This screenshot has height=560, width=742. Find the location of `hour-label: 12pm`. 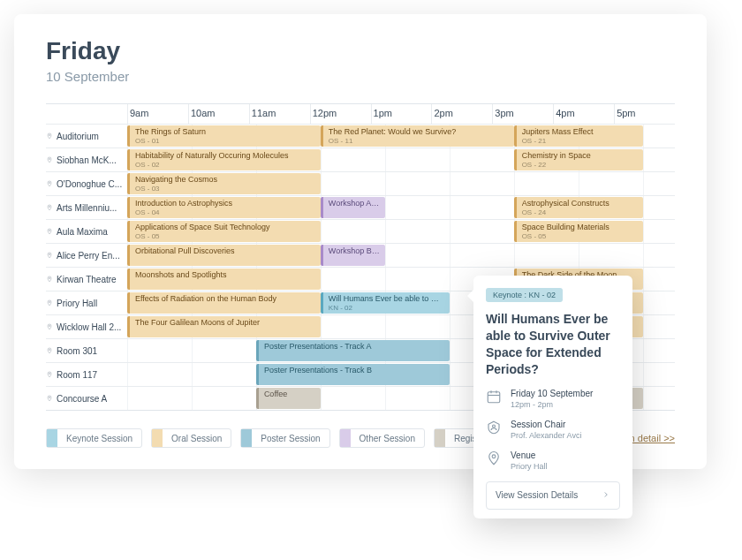

hour-label: 12pm is located at coordinates (341, 114).